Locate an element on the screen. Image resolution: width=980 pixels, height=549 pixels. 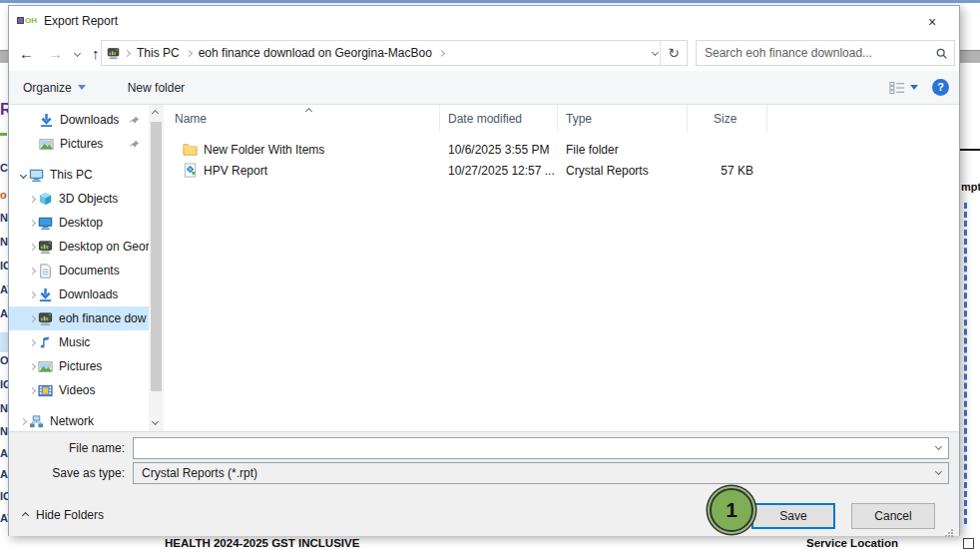
column-header-name: Name is located at coordinates (303, 118).